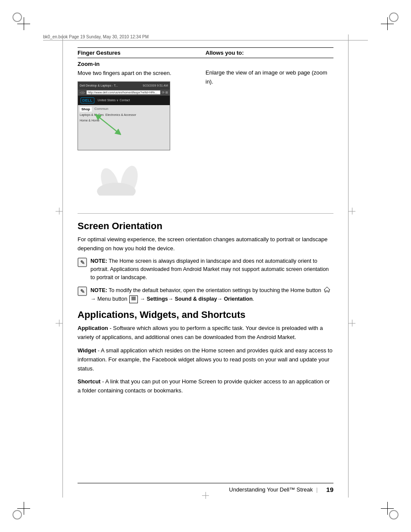  Describe the element at coordinates (196, 299) in the screenshot. I see `sound-display-label: Sound & display` at that location.